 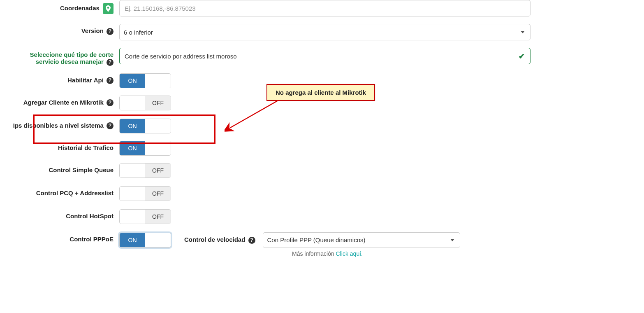 What do you see at coordinates (66, 79) in the screenshot?
I see `habilitar-api-label: Habilitar Api ?` at bounding box center [66, 79].